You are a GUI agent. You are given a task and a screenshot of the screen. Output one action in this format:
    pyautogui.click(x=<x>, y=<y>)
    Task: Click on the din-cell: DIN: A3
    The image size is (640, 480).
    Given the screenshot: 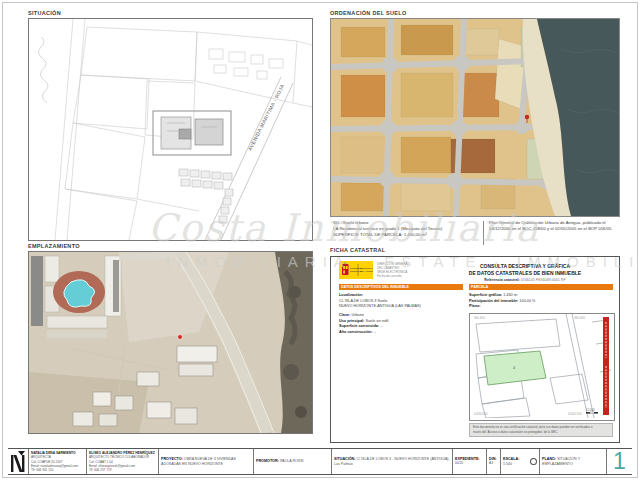 What is the action you would take?
    pyautogui.click(x=493, y=462)
    